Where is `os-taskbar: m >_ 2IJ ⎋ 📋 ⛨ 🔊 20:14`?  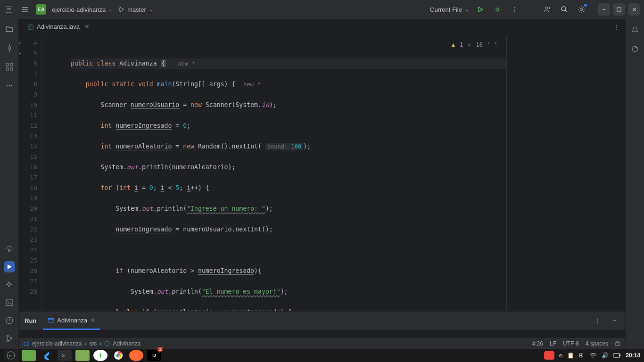 os-taskbar: m >_ 2IJ ⎋ 📋 ⛨ 🔊 20:14 is located at coordinates (322, 355).